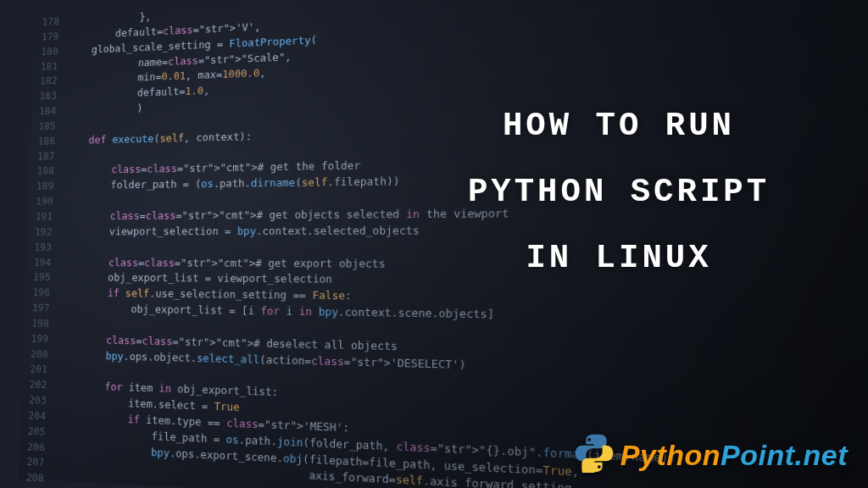 The width and height of the screenshot is (868, 488). Describe the element at coordinates (49, 112) in the screenshot. I see `line-number: 184` at that location.